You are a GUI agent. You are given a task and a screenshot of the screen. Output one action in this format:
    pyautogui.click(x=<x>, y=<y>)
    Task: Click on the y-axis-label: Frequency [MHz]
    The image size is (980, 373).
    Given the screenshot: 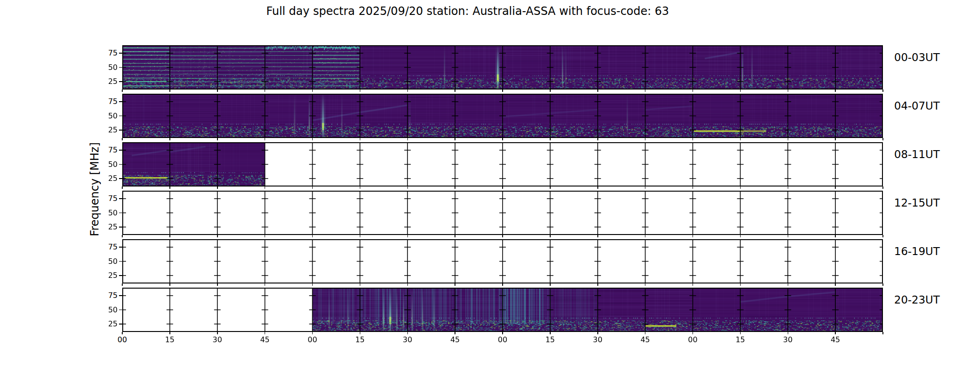 What is the action you would take?
    pyautogui.click(x=95, y=189)
    